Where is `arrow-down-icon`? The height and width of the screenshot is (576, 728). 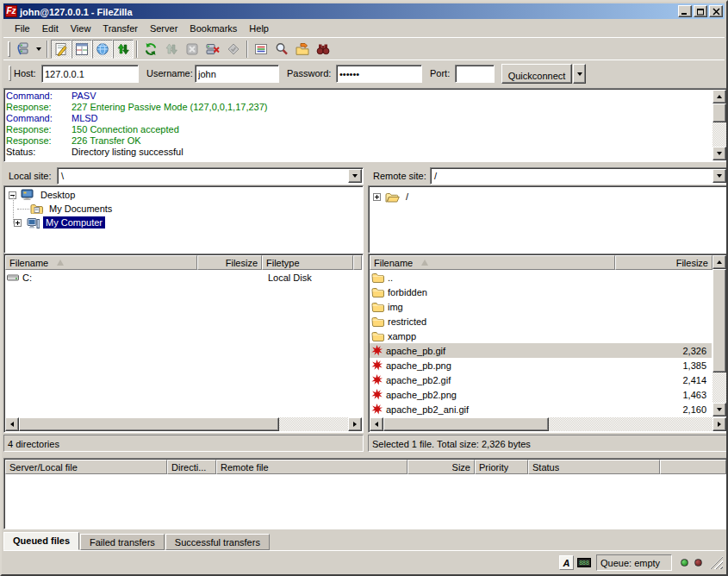 arrow-down-icon is located at coordinates (719, 153).